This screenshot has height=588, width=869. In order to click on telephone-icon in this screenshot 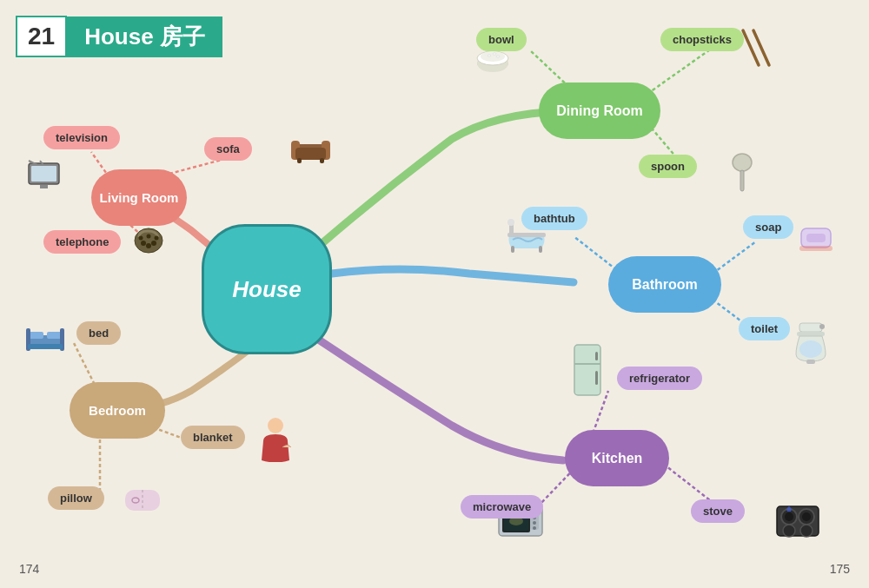, I will do `click(149, 243)`.